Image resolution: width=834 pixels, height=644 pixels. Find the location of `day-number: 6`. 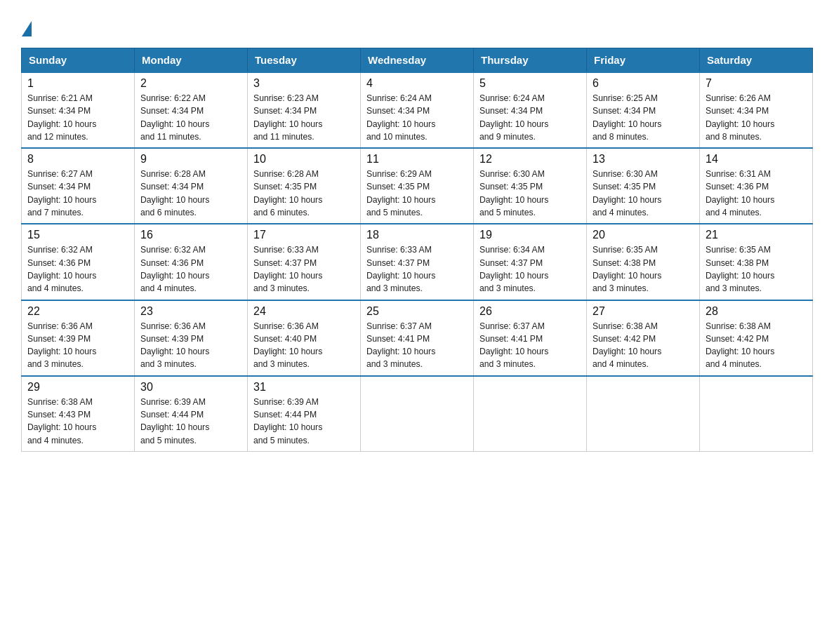

day-number: 6 is located at coordinates (643, 83).